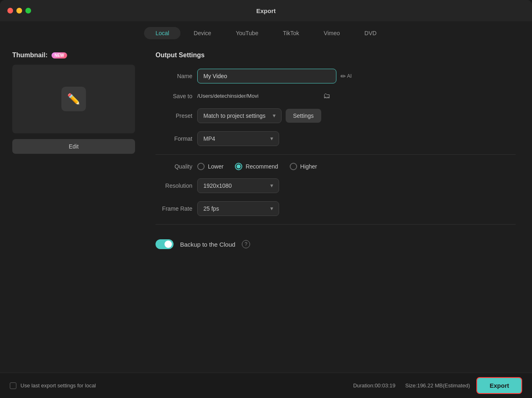  Describe the element at coordinates (336, 139) in the screenshot. I see `format-row: Format MP4 ▼` at that location.